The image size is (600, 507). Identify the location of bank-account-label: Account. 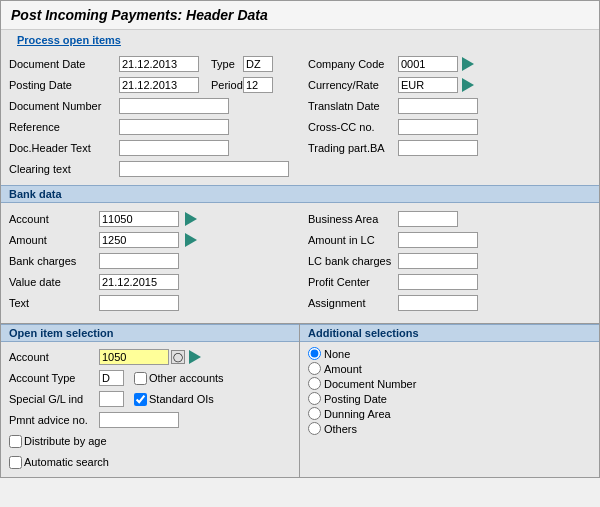
(54, 219).